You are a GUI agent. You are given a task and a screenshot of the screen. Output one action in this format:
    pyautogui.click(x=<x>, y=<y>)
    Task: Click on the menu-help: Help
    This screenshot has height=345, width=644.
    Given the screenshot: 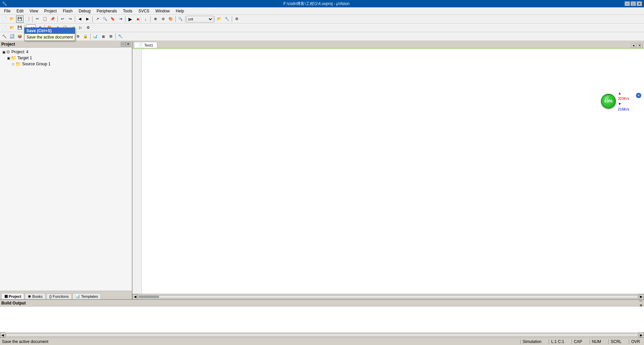 What is the action you would take?
    pyautogui.click(x=180, y=11)
    